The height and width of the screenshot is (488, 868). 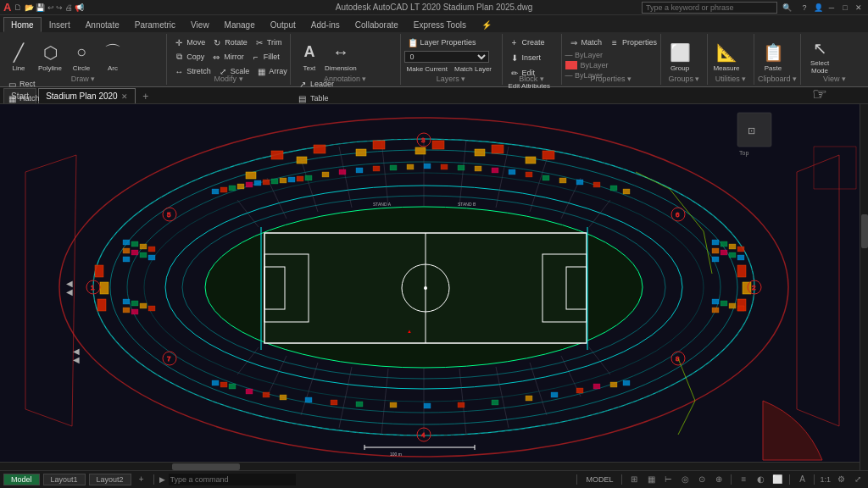 What do you see at coordinates (264, 57) in the screenshot?
I see `fillet-button: ⌐Fillet` at bounding box center [264, 57].